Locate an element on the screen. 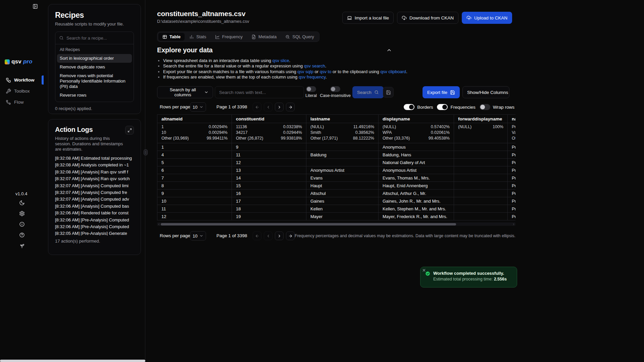 Image resolution: width=644 pixels, height=362 pixels. log-entry: [8:32:06 AM] [Analysis] Computed bas is located at coordinates (95, 206).